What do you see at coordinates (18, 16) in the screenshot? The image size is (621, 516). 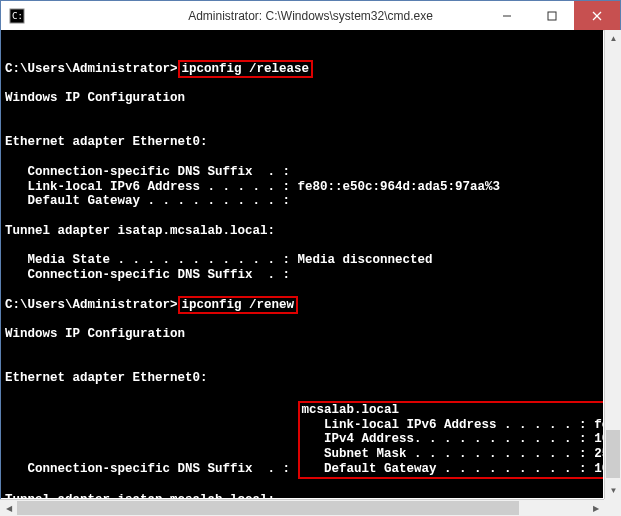 I see `svg-text: C:` at bounding box center [18, 16].